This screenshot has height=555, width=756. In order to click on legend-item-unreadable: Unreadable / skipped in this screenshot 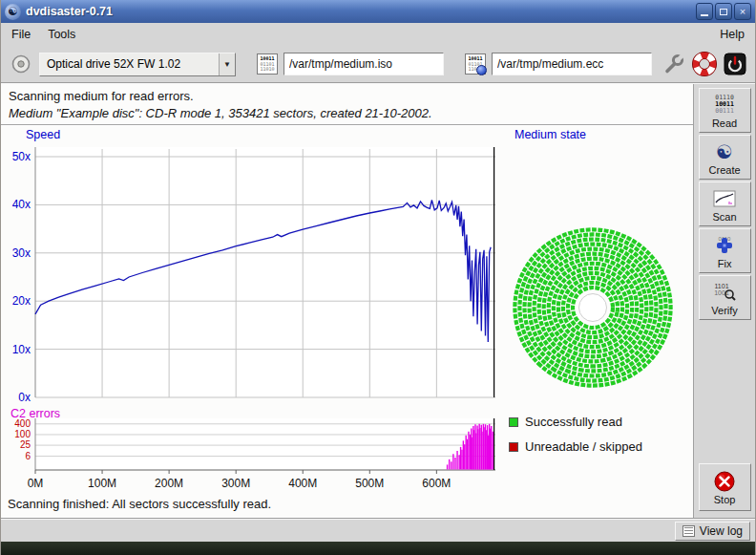, I will do `click(576, 447)`.